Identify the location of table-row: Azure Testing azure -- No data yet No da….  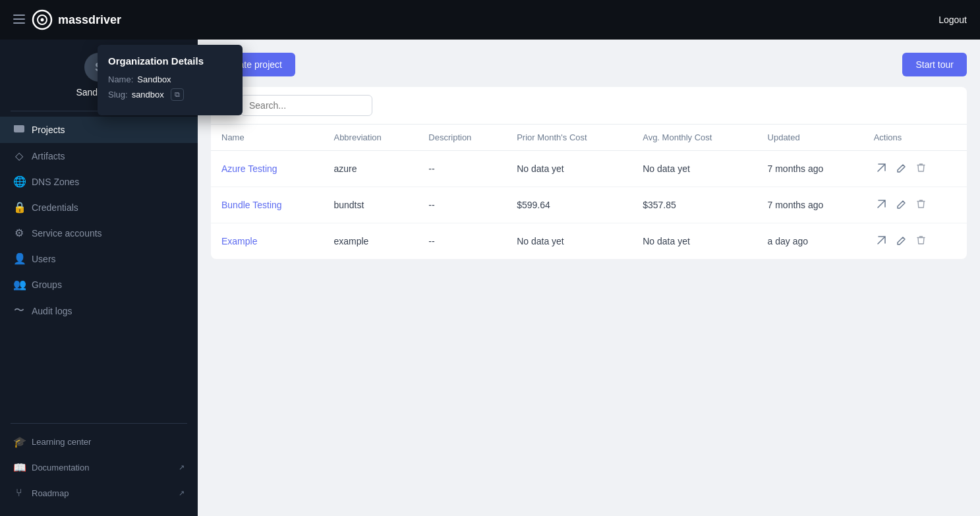
(589, 169).